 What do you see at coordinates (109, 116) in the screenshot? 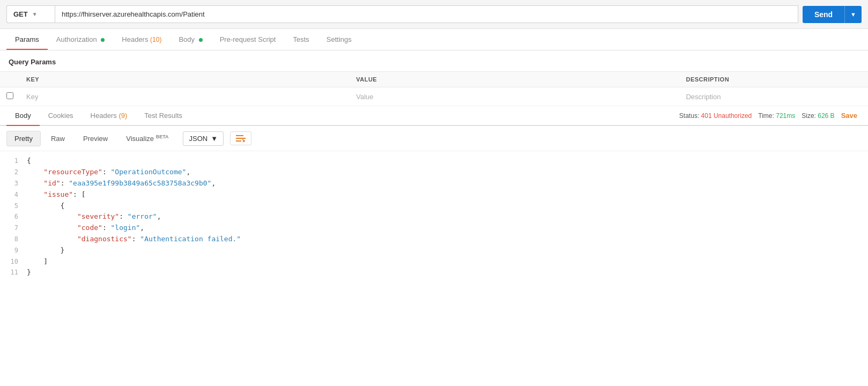
I see `response-tab-headers: Headers (9)` at bounding box center [109, 116].